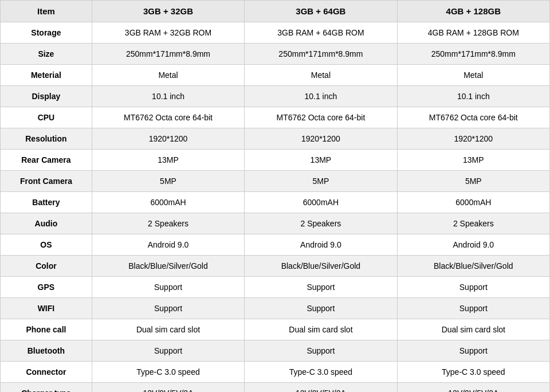 Image resolution: width=550 pixels, height=392 pixels. Describe the element at coordinates (168, 245) in the screenshot. I see `row-value-col1: Android 9.0` at that location.